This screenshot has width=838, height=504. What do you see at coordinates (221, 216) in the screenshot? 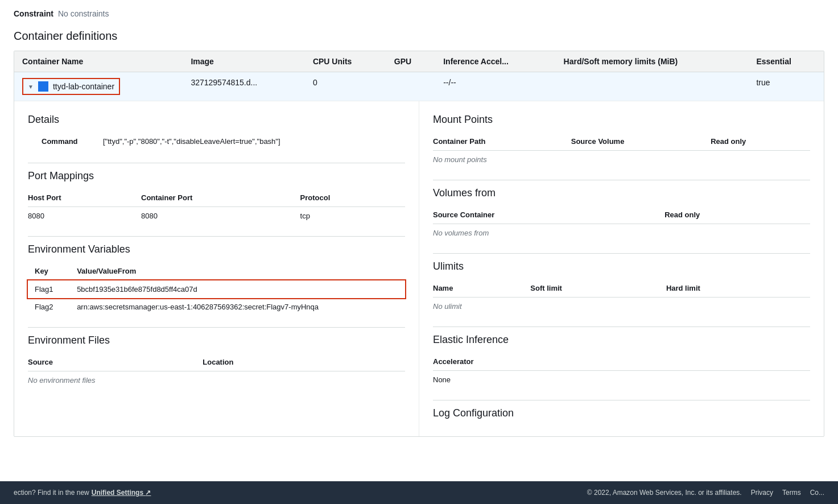
I see `container-port-value: 8080` at bounding box center [221, 216].